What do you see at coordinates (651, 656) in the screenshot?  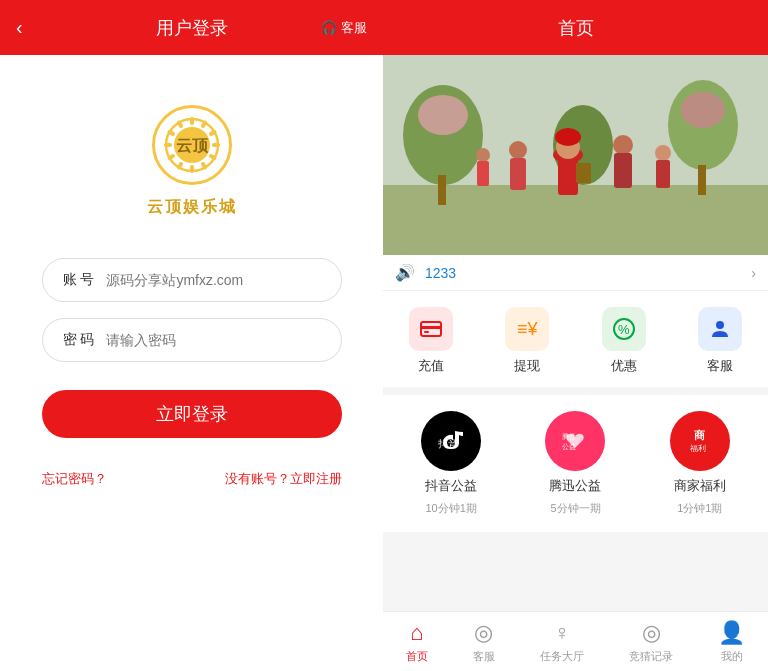 I see `nav-history-label: 竞猜记录` at bounding box center [651, 656].